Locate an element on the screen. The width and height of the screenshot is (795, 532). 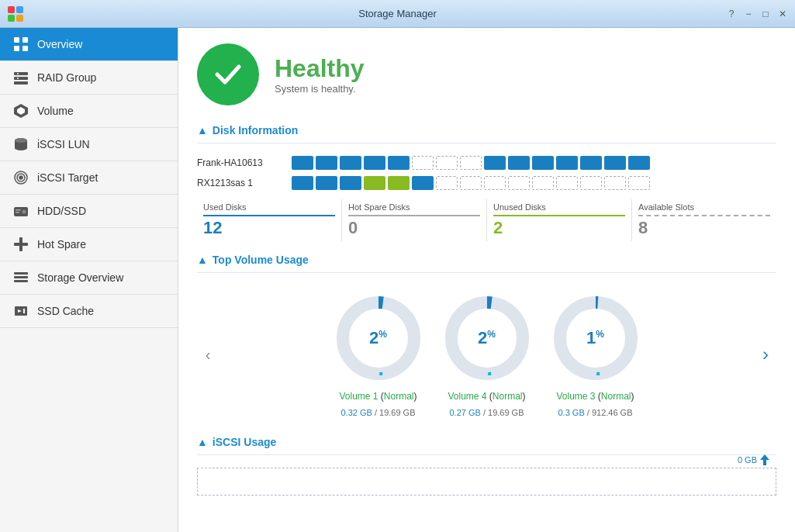
volume-1-donut: 2% is located at coordinates (378, 338).